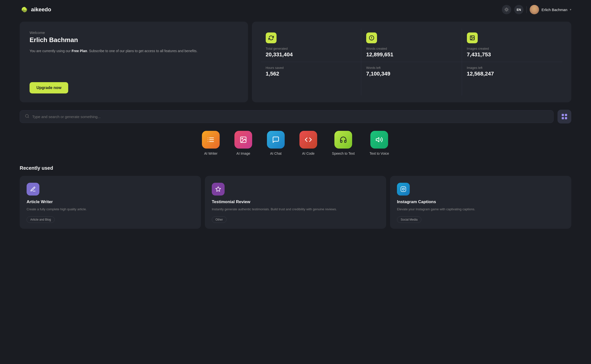 The image size is (591, 364). I want to click on words-left-value: 7,100,349, so click(411, 74).